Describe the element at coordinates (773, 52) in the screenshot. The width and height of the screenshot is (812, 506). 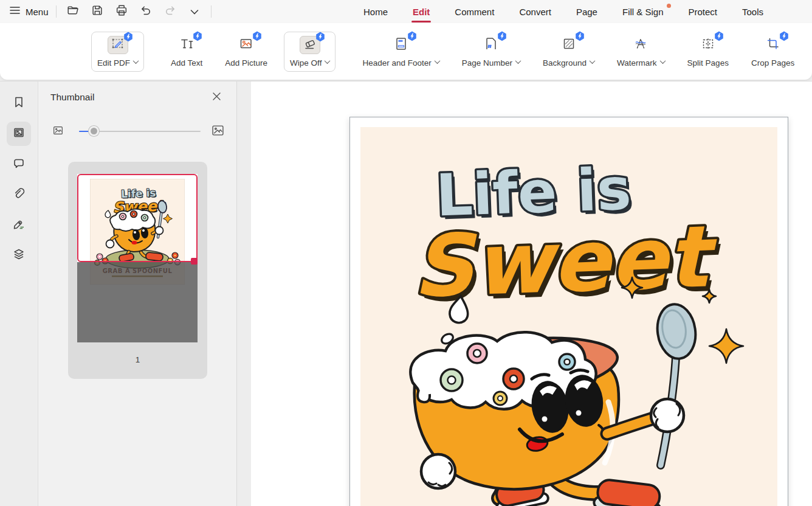
I see `crop-pages-button: Crop Pages` at that location.